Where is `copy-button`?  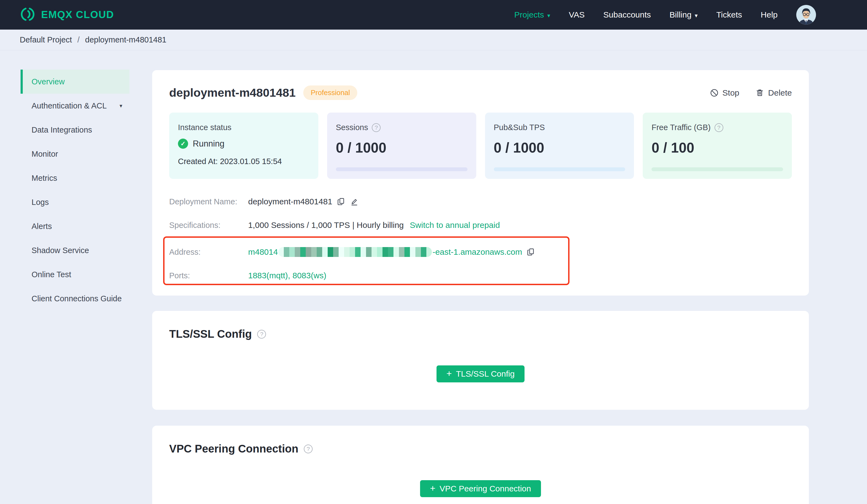
copy-button is located at coordinates (341, 201).